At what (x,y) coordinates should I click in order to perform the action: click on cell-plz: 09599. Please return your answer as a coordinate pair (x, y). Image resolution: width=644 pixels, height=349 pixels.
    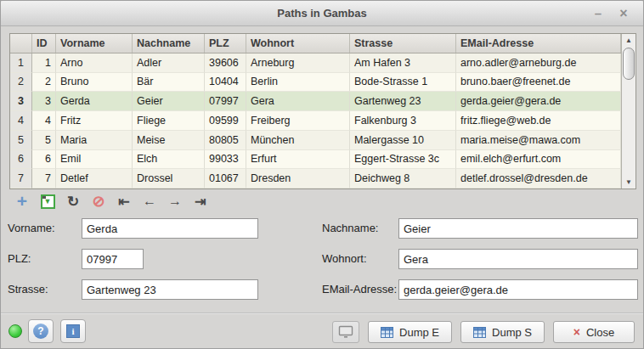
    Looking at the image, I should click on (226, 121).